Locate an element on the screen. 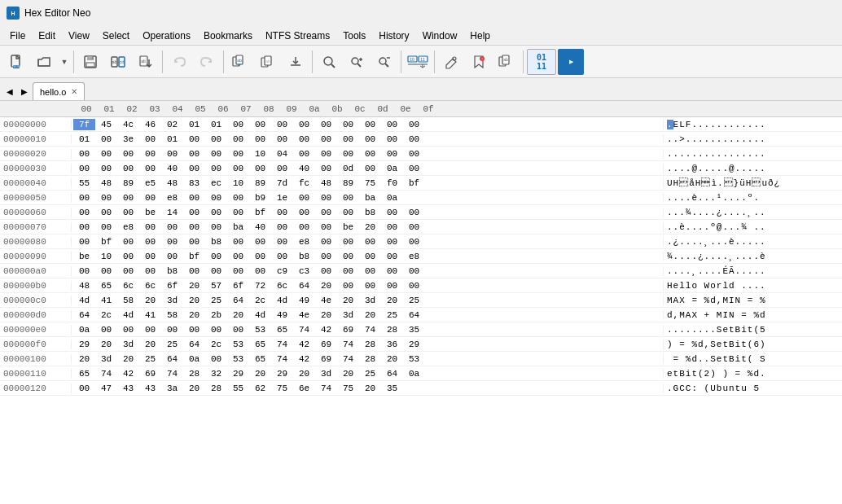 This screenshot has height=504, width=842. hex-byte: 49 is located at coordinates (282, 315).